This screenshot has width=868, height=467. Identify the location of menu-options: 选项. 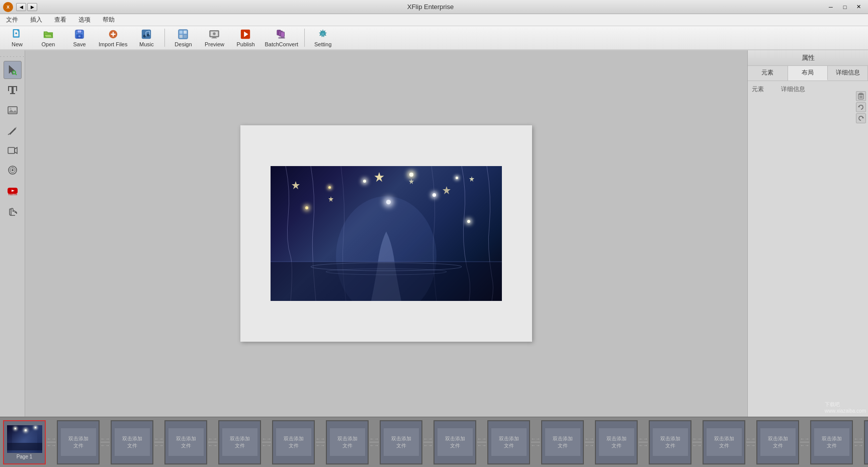
(84, 20).